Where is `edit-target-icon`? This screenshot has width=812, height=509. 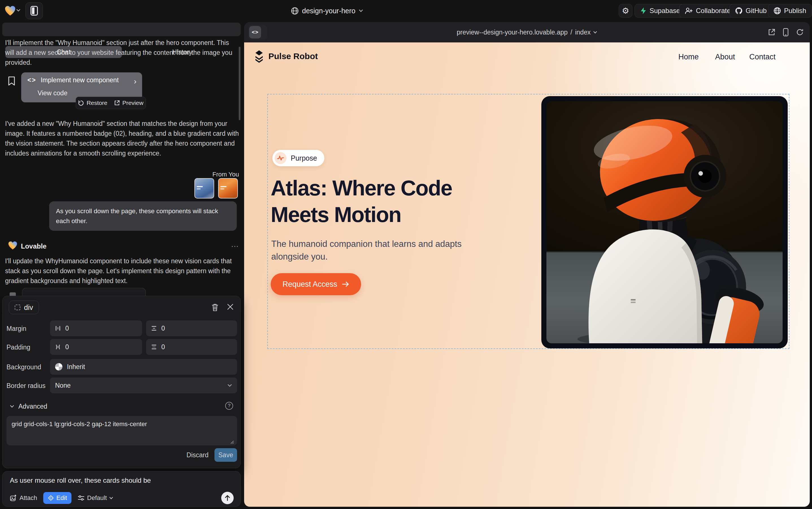 edit-target-icon is located at coordinates (51, 498).